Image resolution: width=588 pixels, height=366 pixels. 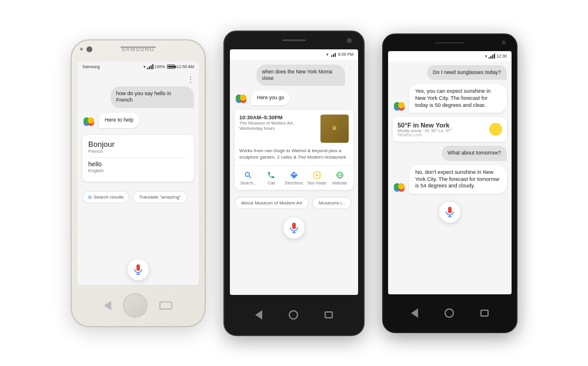 What do you see at coordinates (502, 56) in the screenshot?
I see `pixel-time: 12:30` at bounding box center [502, 56].